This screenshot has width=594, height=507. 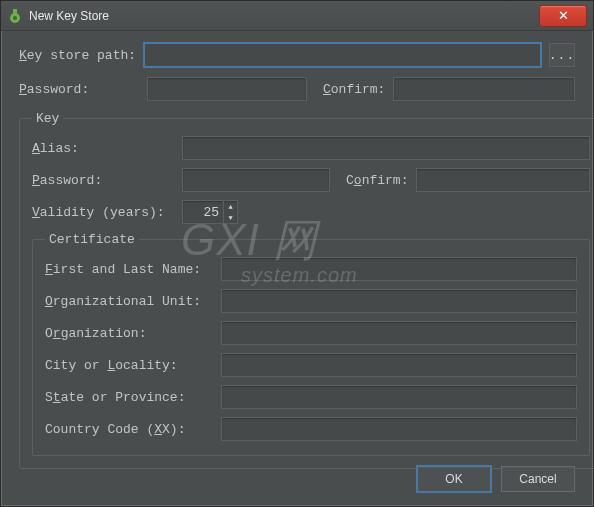 What do you see at coordinates (538, 479) in the screenshot?
I see `cancel-label: Cancel` at bounding box center [538, 479].